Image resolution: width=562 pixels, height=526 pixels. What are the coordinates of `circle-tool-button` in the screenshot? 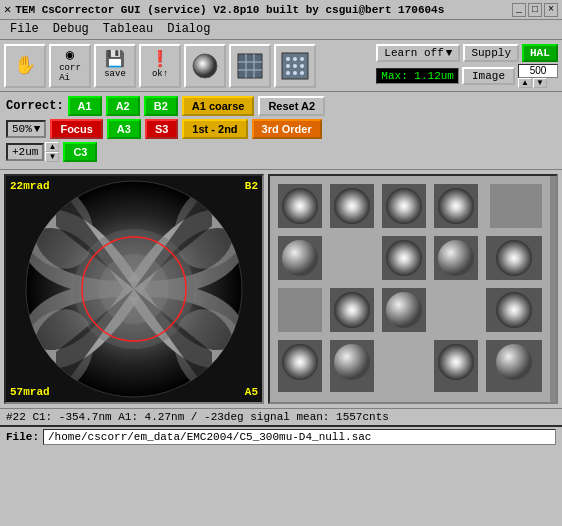 It's located at (205, 66).